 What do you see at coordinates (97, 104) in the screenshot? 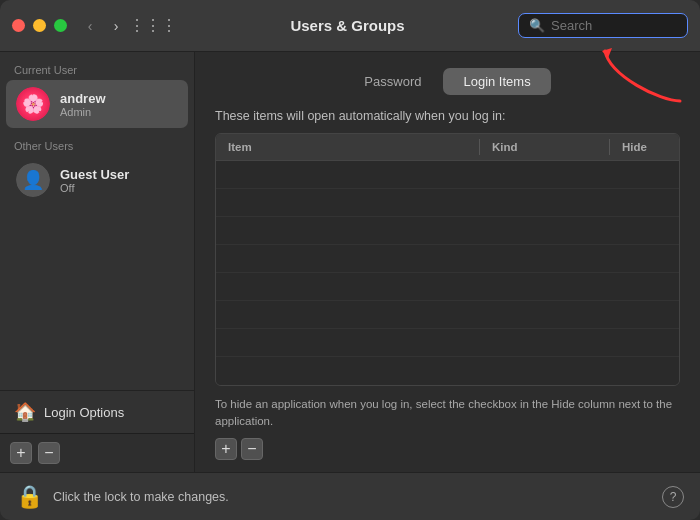
I see `current-user-item: 🌸 andrew Admin` at bounding box center [97, 104].